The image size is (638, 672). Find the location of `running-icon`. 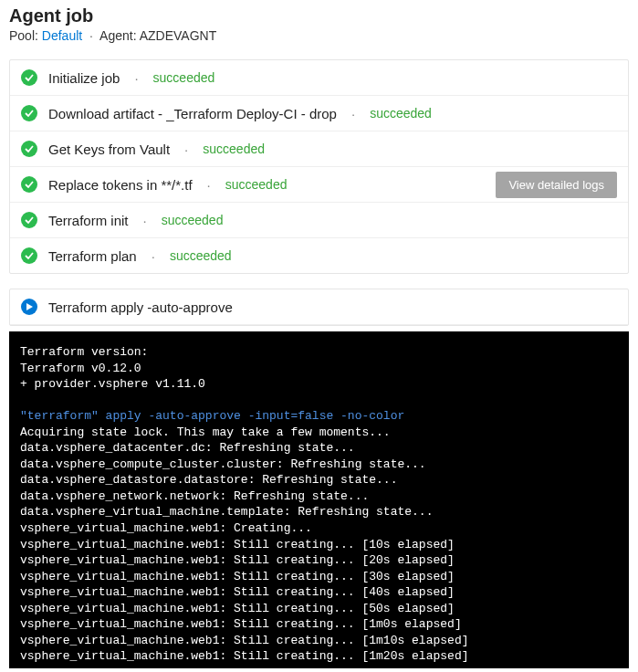

running-icon is located at coordinates (29, 307).